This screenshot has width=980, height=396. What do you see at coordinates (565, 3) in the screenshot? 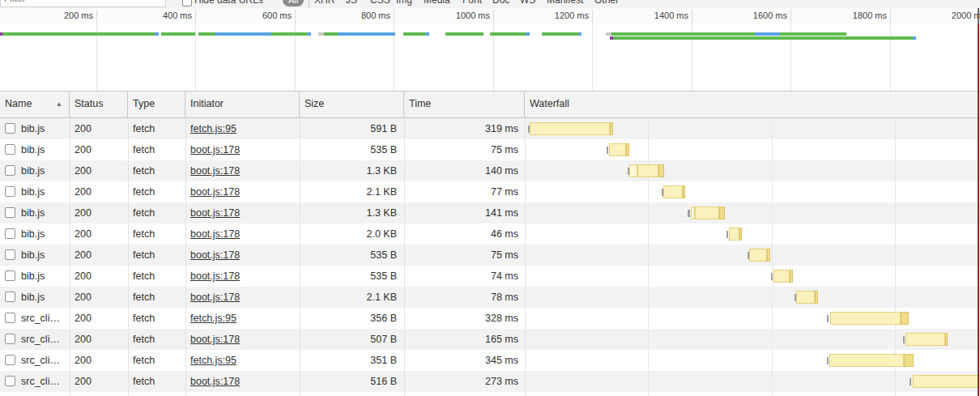
I see `type-filter-manifest: Manifest` at bounding box center [565, 3].